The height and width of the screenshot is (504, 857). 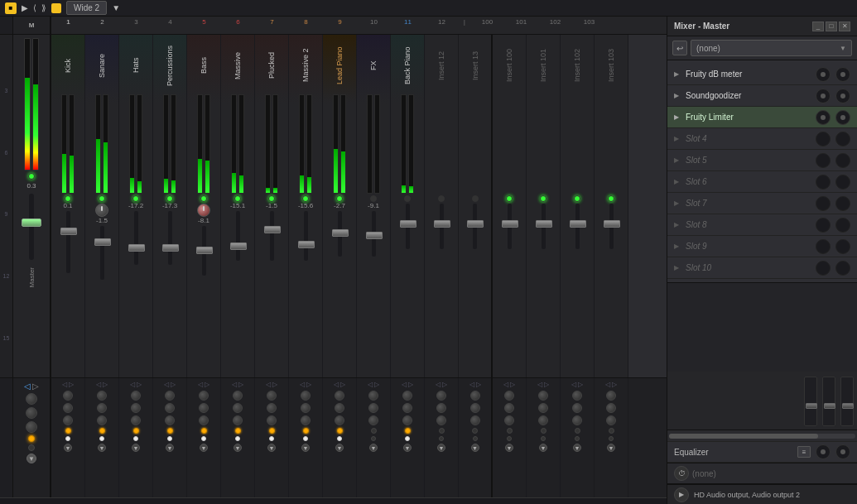 What do you see at coordinates (612, 223) in the screenshot?
I see `insert103-fader` at bounding box center [612, 223].